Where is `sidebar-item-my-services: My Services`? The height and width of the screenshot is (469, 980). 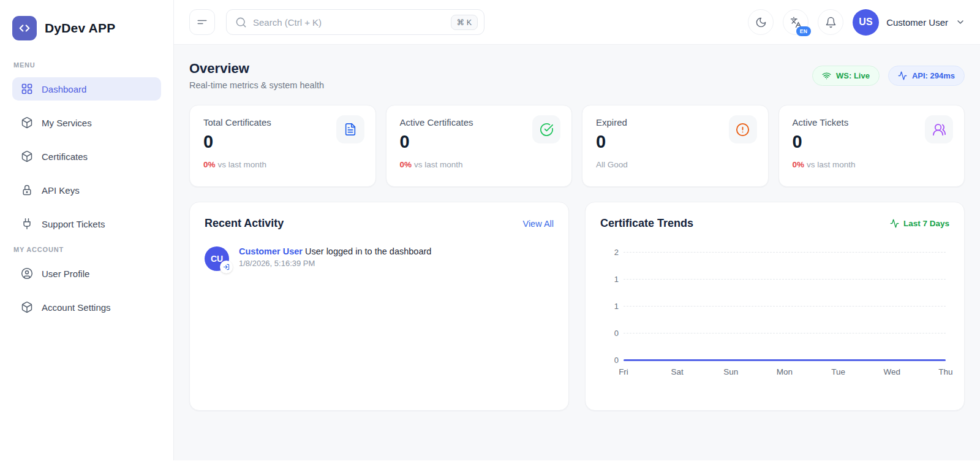
sidebar-item-my-services: My Services is located at coordinates (87, 123).